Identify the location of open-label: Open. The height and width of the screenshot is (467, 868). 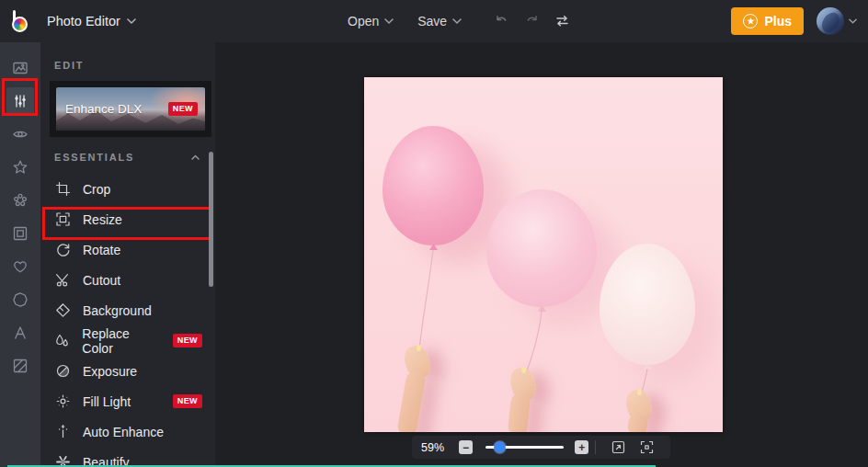
(363, 21).